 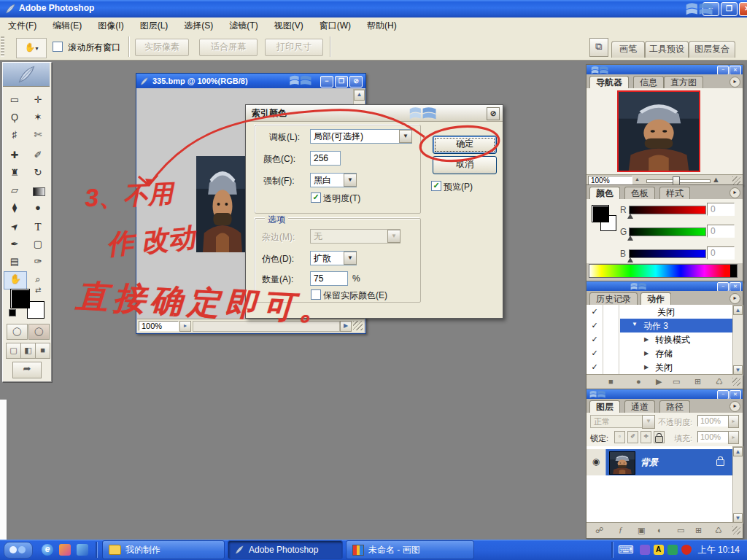 What do you see at coordinates (638, 179) in the screenshot?
I see `zoom-out-mountain-icon: ▲` at bounding box center [638, 179].